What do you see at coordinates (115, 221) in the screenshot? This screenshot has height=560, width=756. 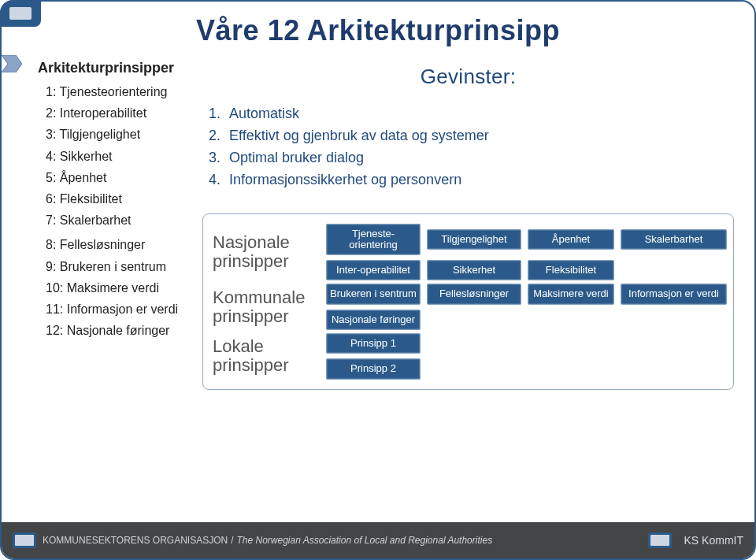 I see `list-item: 7: Skalerbarhet` at bounding box center [115, 221].